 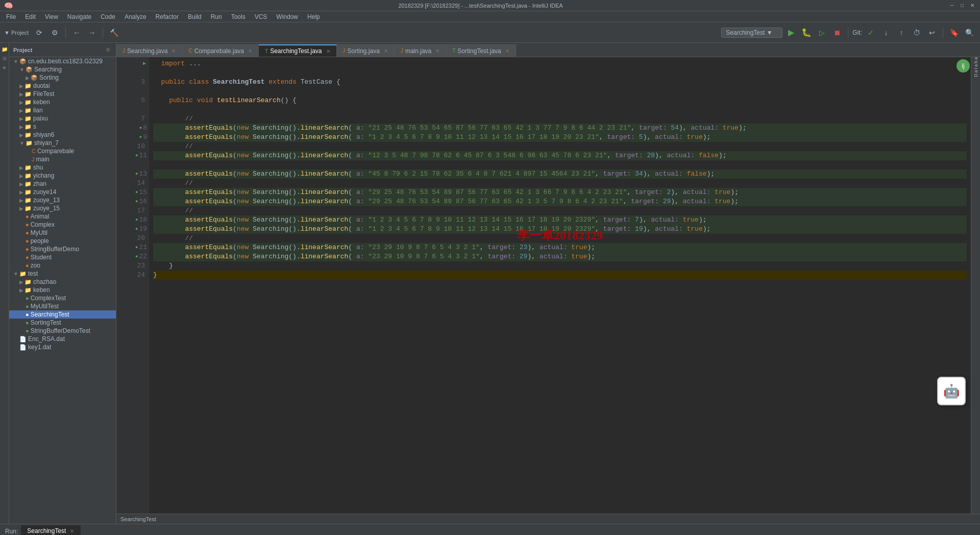 What do you see at coordinates (62, 102) in the screenshot?
I see `sidebar-item-keben: ▶ 📁 keben` at bounding box center [62, 102].